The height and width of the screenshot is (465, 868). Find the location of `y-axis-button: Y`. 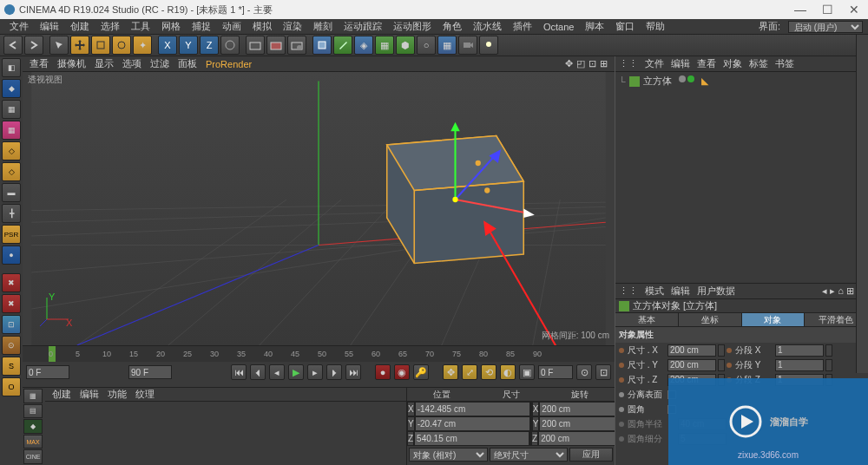

y-axis-button: Y is located at coordinates (188, 45).